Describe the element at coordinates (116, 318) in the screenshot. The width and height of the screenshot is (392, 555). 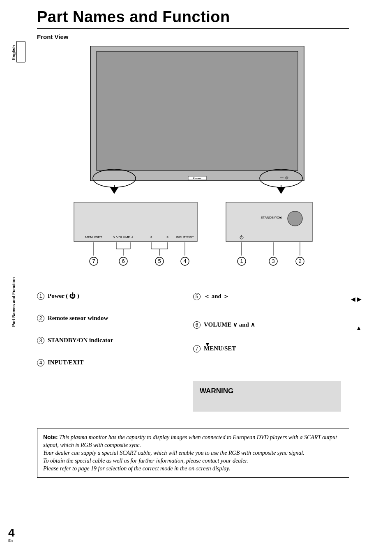
I see `item-label: Remote sensor window` at that location.